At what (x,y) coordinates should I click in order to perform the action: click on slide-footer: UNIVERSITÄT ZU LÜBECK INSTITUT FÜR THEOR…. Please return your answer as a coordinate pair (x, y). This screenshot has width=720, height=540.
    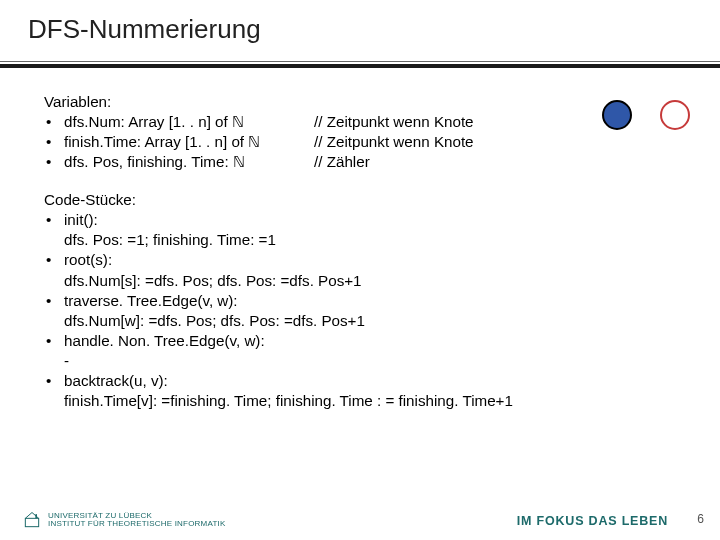
    Looking at the image, I should click on (360, 517).